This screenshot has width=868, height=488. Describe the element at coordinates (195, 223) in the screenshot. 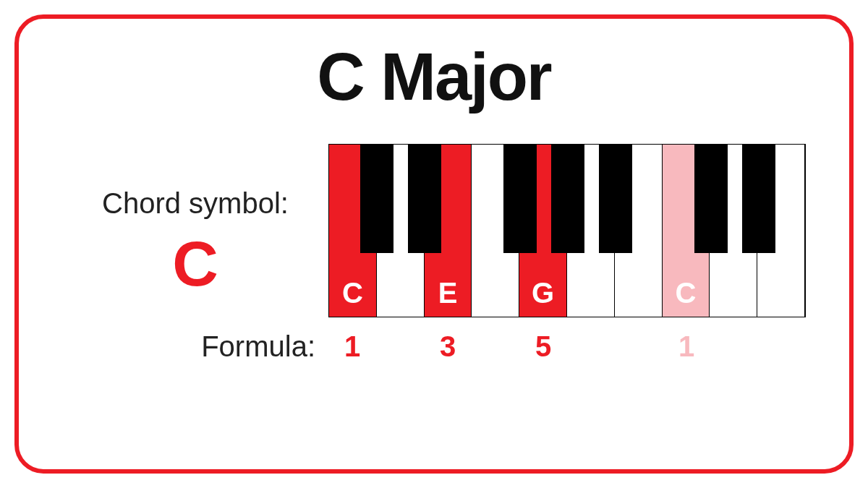

I see `chord-symbol-block: Chord symbol: C` at that location.